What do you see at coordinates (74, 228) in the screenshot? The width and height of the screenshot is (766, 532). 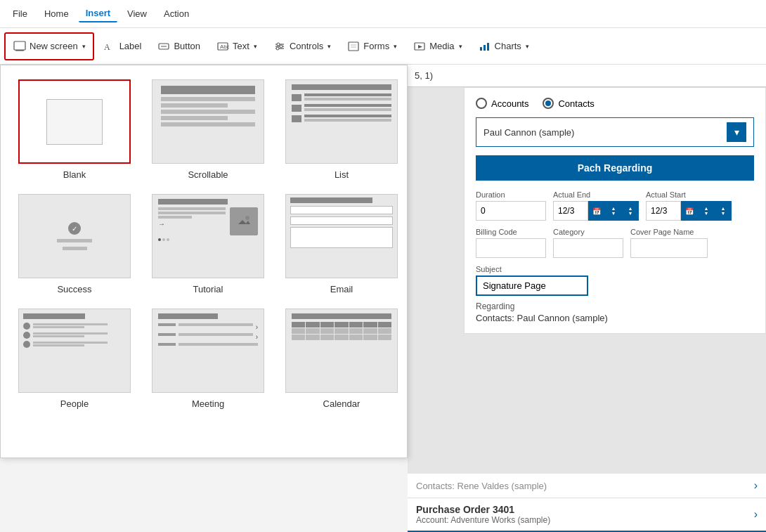 I see `success-circle: ✓` at bounding box center [74, 228].